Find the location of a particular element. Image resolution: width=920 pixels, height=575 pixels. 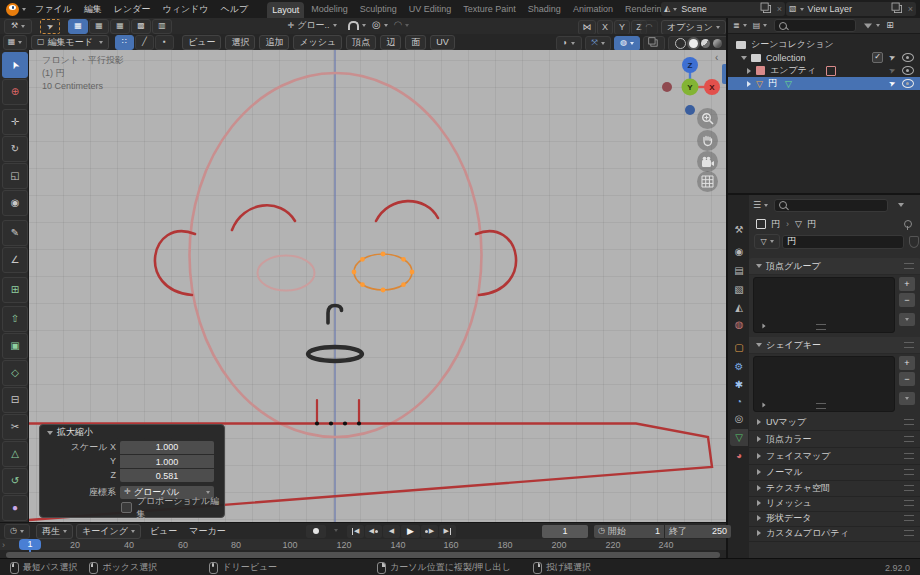

cursor-select-icon: ➤ is located at coordinates (892, 58).